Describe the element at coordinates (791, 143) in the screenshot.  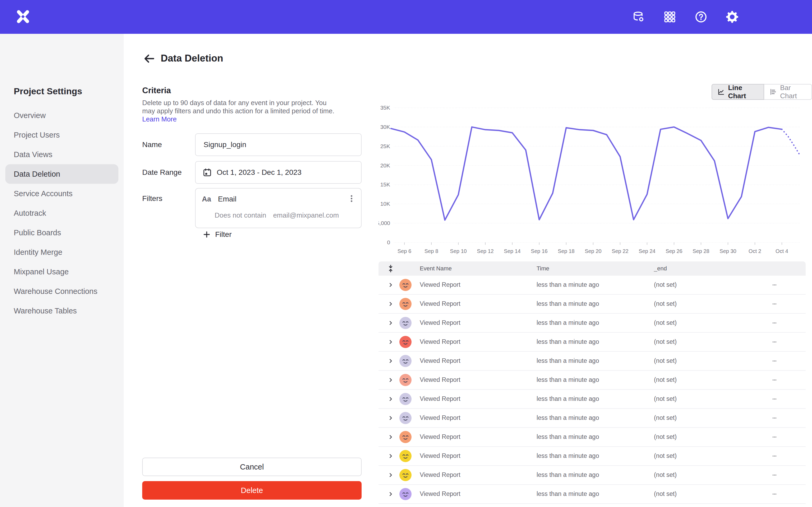
I see `projection-dotted-line` at that location.